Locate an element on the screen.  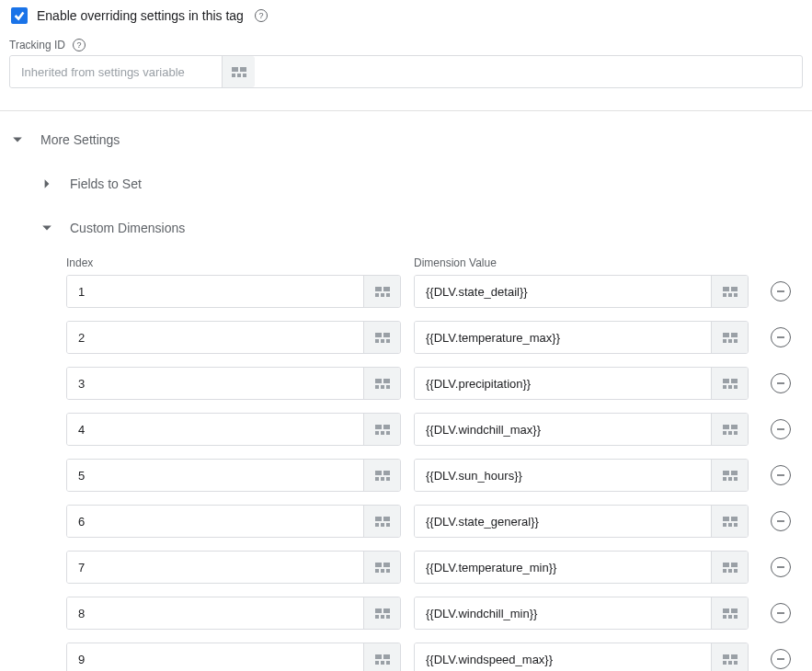
tracking-id-input is located at coordinates (116, 72).